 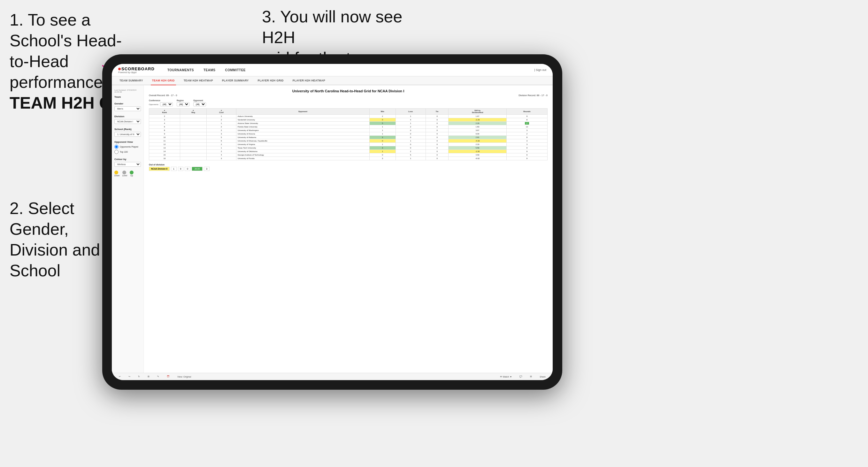 What do you see at coordinates (163, 81) in the screenshot?
I see `tab-team-h2h-grid: TEAM H2H GRID` at bounding box center [163, 81].